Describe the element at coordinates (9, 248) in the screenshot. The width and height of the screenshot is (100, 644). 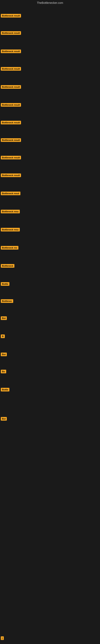
I see `bottleneck-badge: Bottleneck res` at that location.